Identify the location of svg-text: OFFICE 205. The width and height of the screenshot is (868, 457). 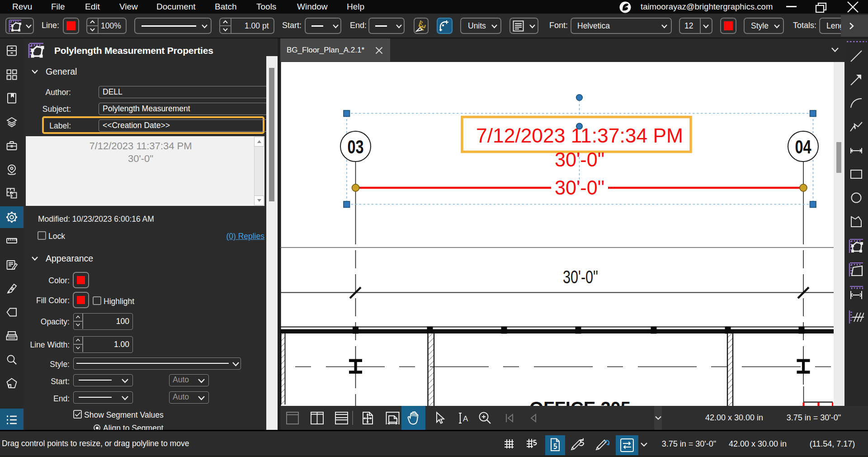
(580, 402).